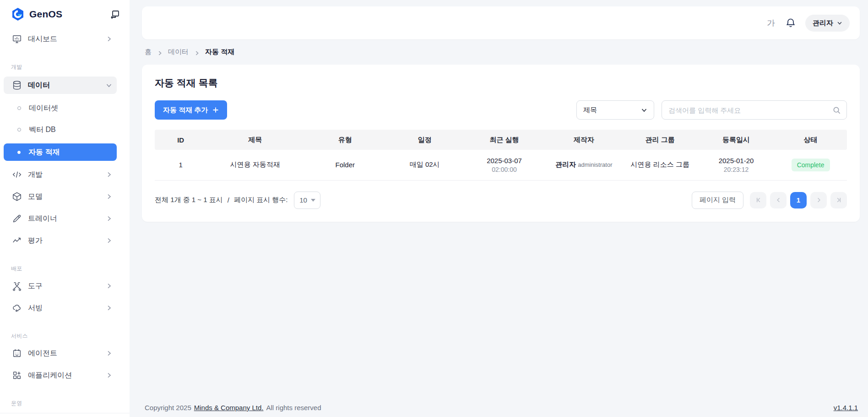 The image size is (868, 417). What do you see at coordinates (425, 165) in the screenshot?
I see `cell-schedule: 매일 02시` at bounding box center [425, 165].